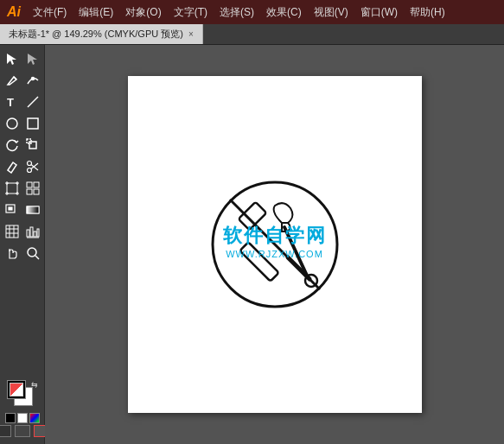 The width and height of the screenshot is (504, 444). I want to click on menu-file: 文件(F), so click(50, 12).